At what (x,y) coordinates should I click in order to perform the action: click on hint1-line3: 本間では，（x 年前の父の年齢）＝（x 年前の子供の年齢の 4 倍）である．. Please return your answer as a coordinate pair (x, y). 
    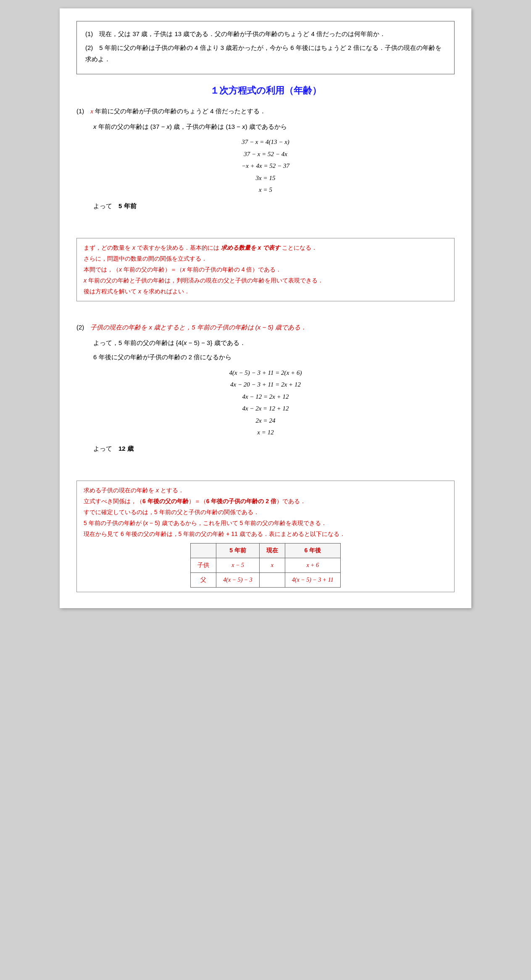
    Looking at the image, I should click on (266, 270).